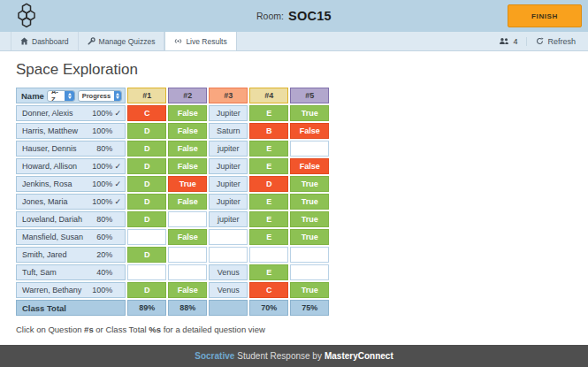  I want to click on refresh-icon, so click(539, 41).